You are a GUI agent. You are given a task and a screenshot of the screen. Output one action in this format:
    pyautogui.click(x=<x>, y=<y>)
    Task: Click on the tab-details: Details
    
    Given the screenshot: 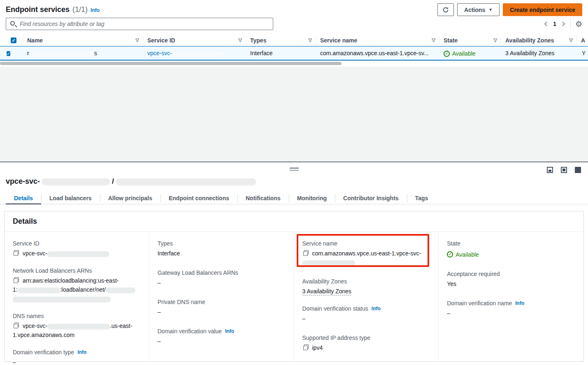 What is the action you would take?
    pyautogui.click(x=23, y=198)
    